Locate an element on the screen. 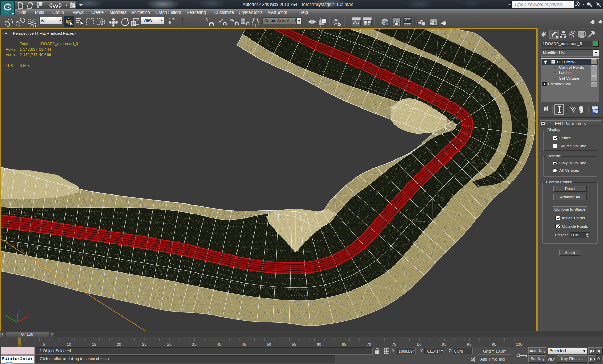 Image resolution: width=603 pixels, height=364 pixels. svg-text: Lattice is located at coordinates (565, 73).